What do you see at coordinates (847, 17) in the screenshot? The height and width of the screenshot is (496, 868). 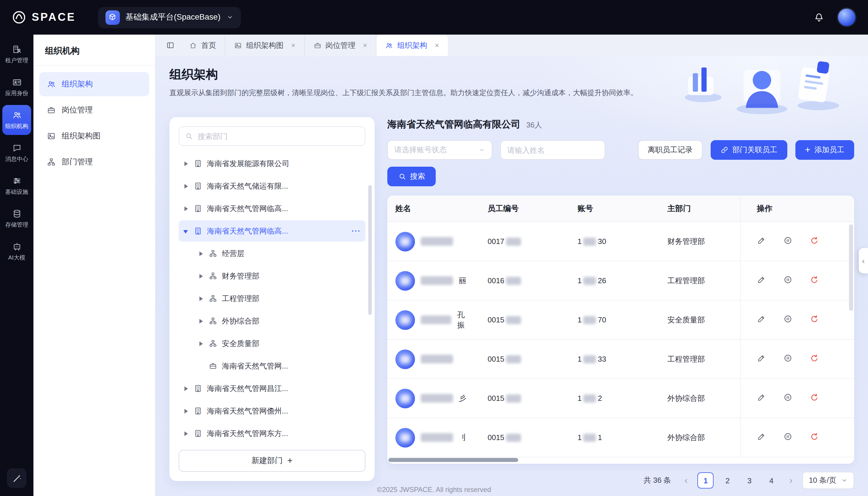 I see `user-avatar` at bounding box center [847, 17].